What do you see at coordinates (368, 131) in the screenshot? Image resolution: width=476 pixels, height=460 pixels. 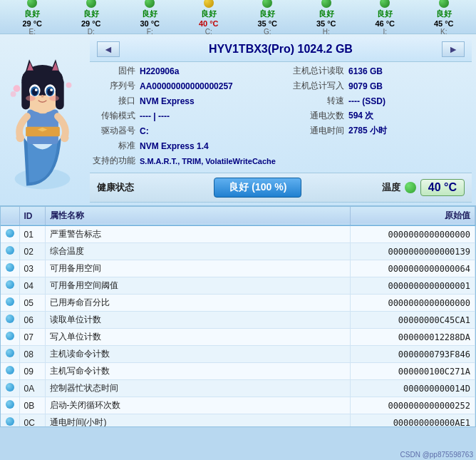 I see `power-on-time-value: 2785 小时` at bounding box center [368, 131].